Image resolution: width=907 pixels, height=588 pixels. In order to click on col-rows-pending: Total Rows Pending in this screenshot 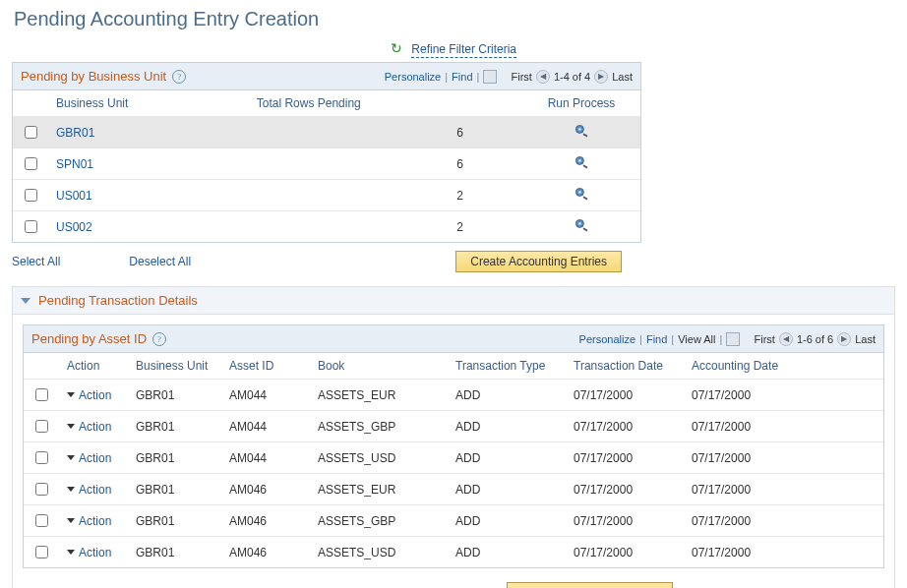, I will do `click(386, 104)`.